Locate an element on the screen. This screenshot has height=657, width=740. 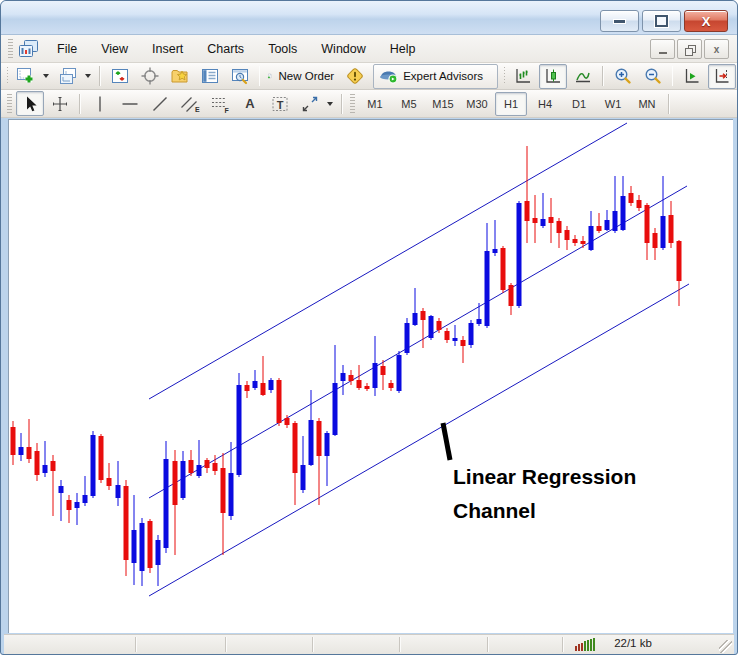
trendline-button is located at coordinates (160, 104).